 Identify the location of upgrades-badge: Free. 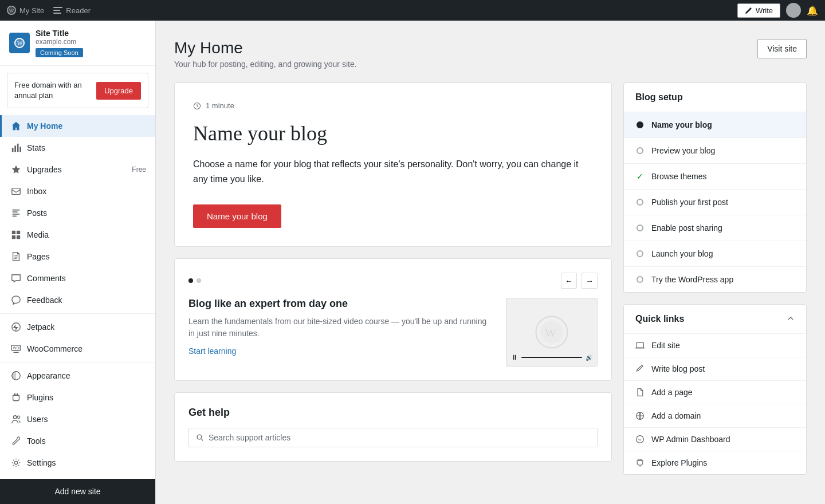
(139, 170).